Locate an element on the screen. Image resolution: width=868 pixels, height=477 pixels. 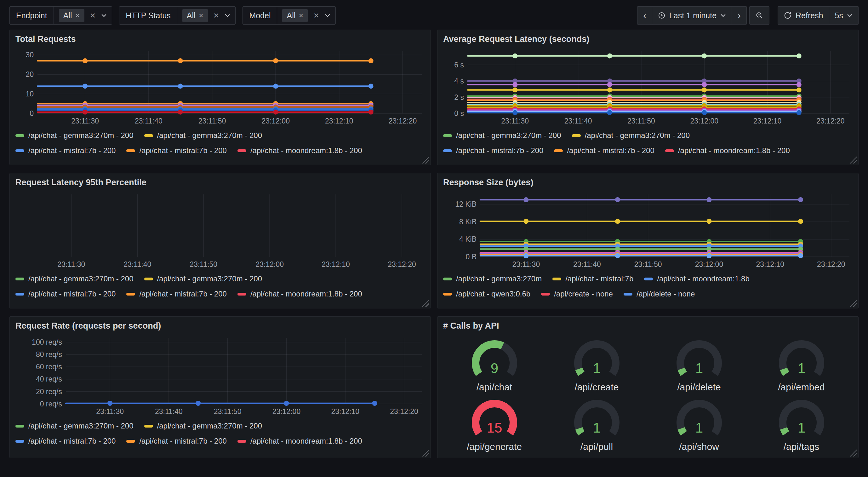
filter-http-status-value-chip: All × is located at coordinates (195, 16).